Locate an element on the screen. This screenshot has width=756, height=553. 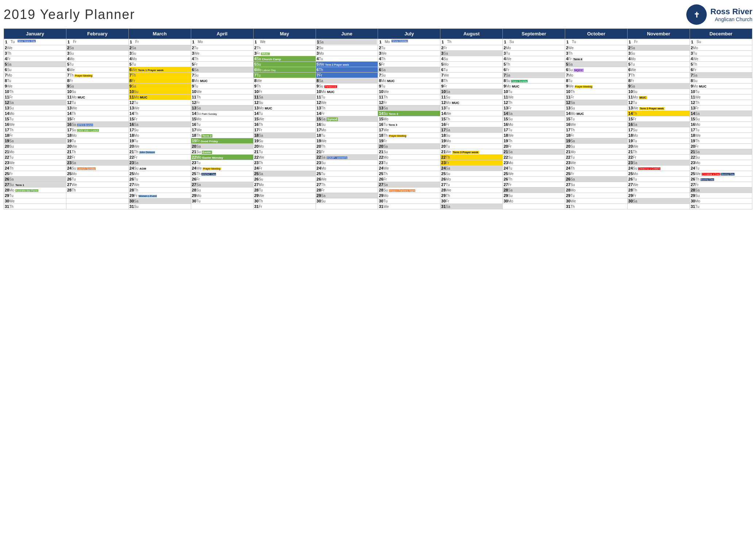
col-feb: February is located at coordinates (97, 34).